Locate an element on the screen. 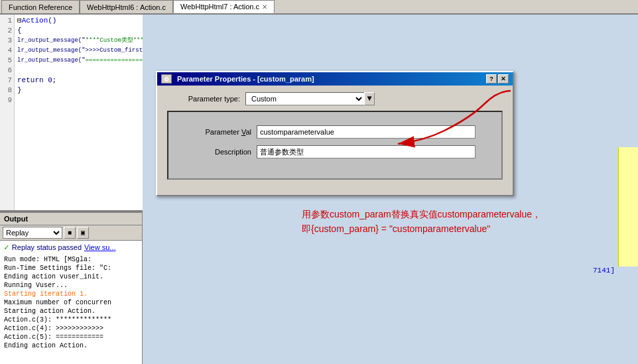 This screenshot has height=364, width=638. log-line-1: Run-Time Settings file: "C: is located at coordinates (71, 268).